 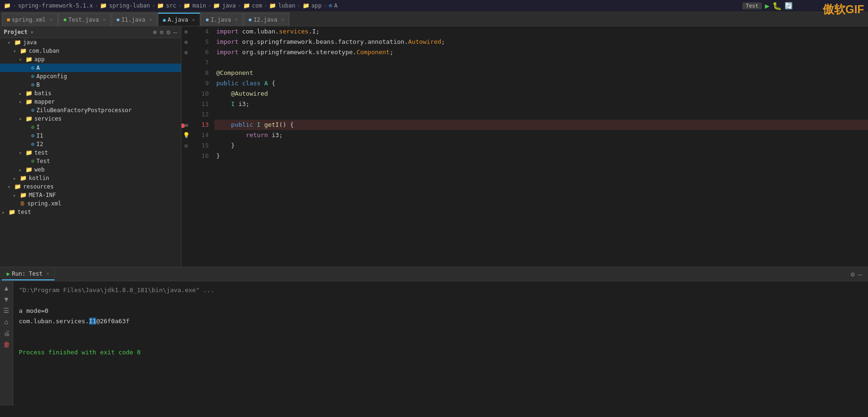 What do you see at coordinates (90, 102) in the screenshot?
I see `tree-item-mapper: ▾ 📁 mapper` at bounding box center [90, 102].